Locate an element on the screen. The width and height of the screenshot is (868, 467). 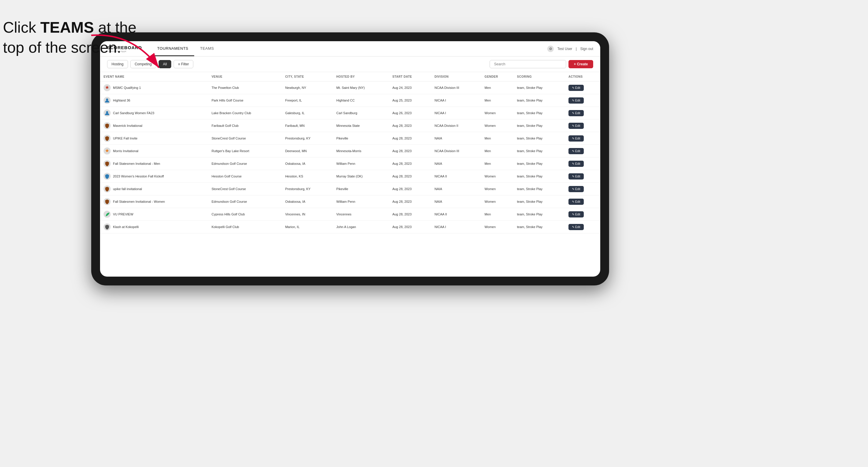
cell-venue: Faribault Golf Club is located at coordinates (245, 126).